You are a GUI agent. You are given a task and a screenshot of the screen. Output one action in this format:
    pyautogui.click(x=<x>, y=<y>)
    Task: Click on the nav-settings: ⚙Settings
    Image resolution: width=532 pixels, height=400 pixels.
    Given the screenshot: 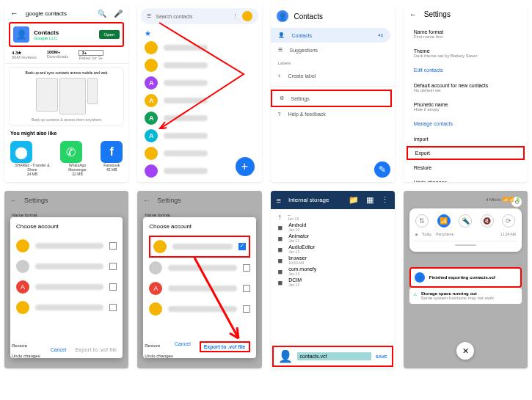 What is the action you would take?
    pyautogui.click(x=332, y=98)
    